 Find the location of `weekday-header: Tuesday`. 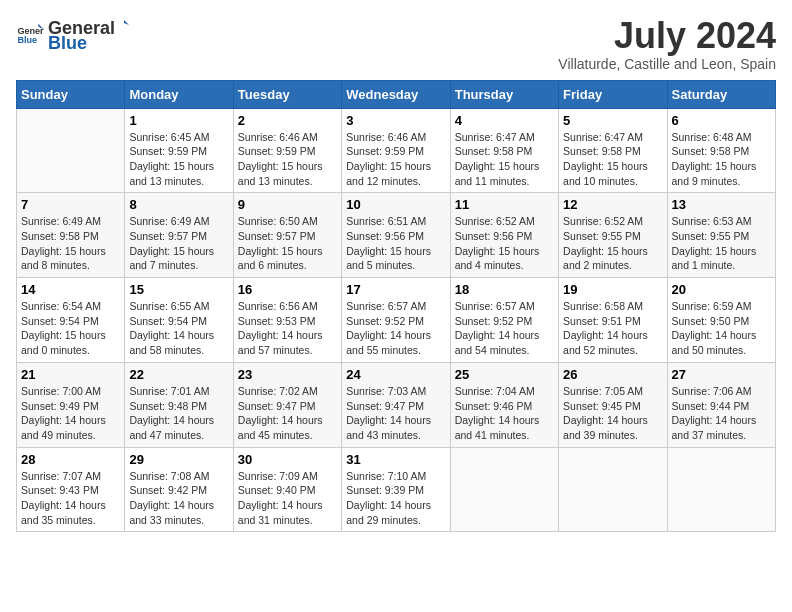

weekday-header: Tuesday is located at coordinates (287, 94).